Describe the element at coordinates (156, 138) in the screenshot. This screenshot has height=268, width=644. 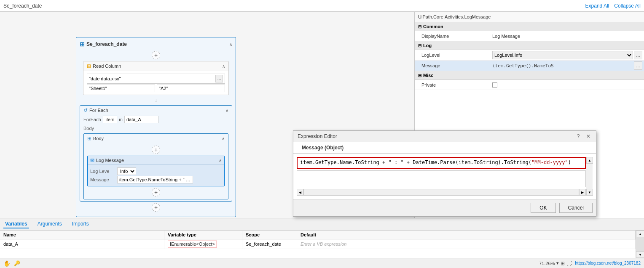
I see `body-title: ⊞ Body ∧` at that location.